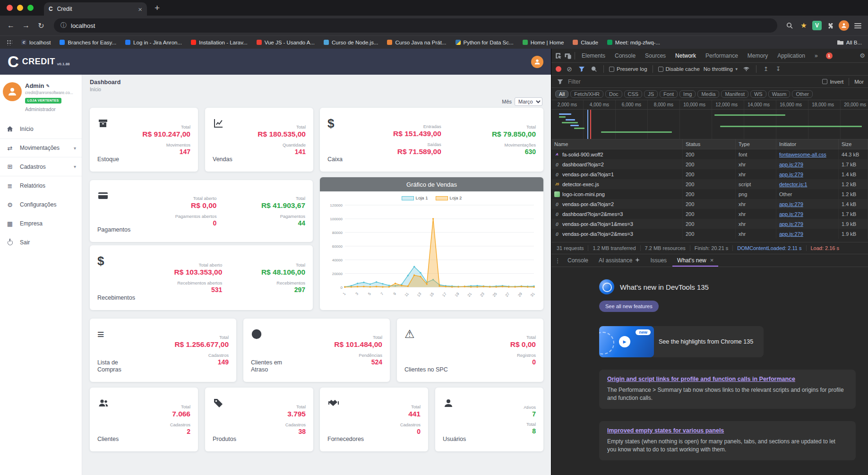 The width and height of the screenshot is (868, 475). Describe the element at coordinates (710, 204) in the screenshot. I see `table-row: vendas-por-dia?loja=2 200 xhr app.js:279…` at that location.